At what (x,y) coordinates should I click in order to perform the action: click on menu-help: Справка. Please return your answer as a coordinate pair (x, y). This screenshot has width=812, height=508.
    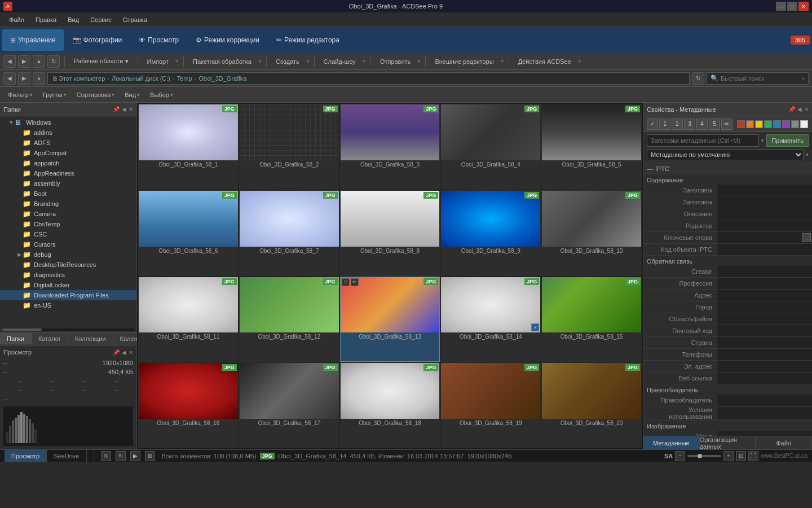
    Looking at the image, I should click on (135, 20).